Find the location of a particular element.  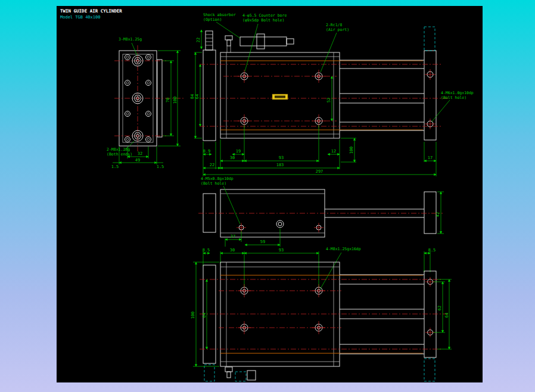

side-dim-183: 183 is located at coordinates (280, 165).